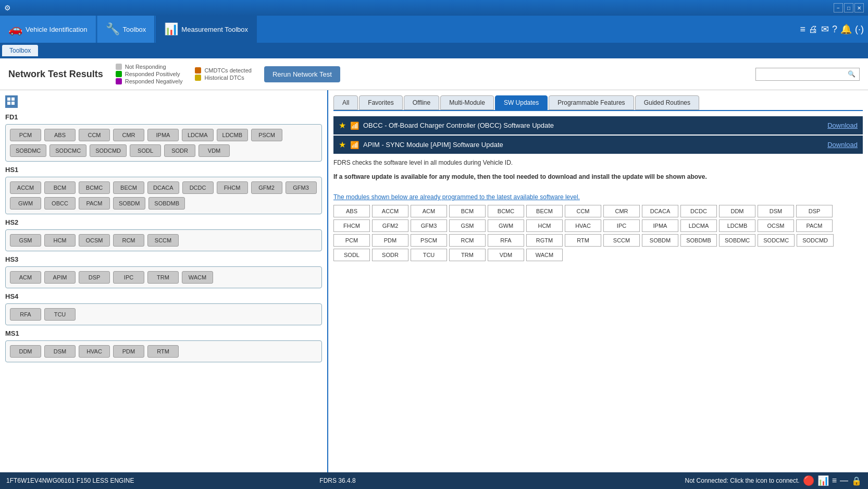 This screenshot has height=489, width=868. What do you see at coordinates (94, 351) in the screenshot?
I see `module-btn-hvac: HVAC` at bounding box center [94, 351].